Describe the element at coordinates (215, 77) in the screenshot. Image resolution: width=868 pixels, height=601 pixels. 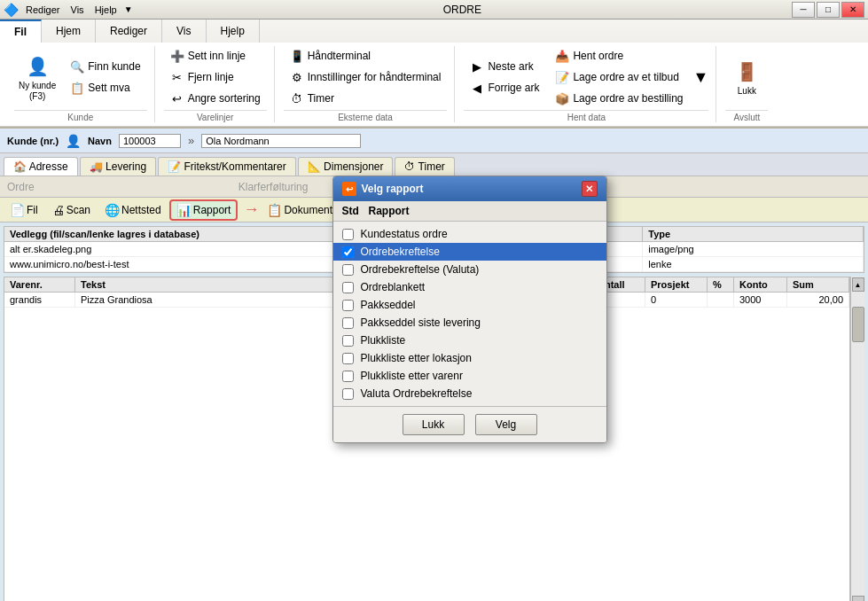
I see `fjern-linje-ribbon-button: ✂ Fjern linje` at that location.